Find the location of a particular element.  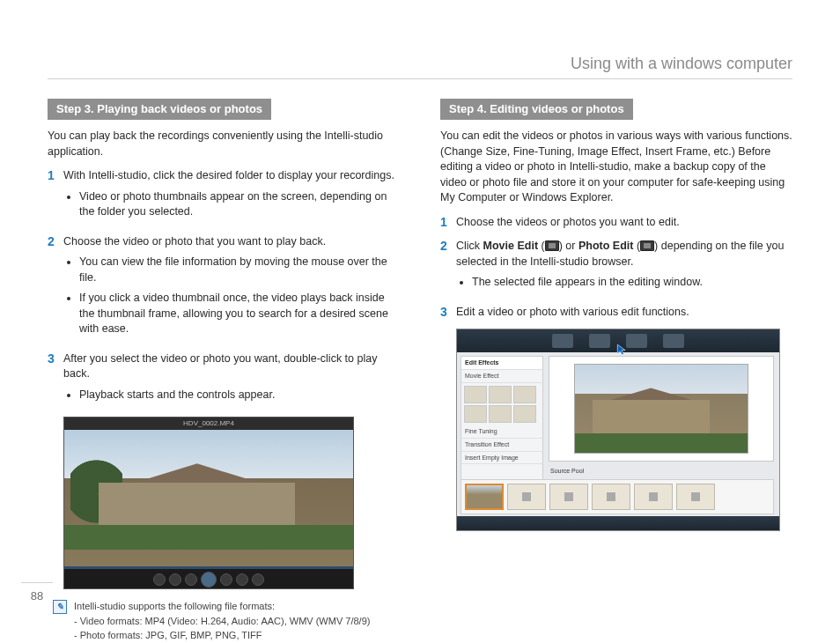

note-line: Intelli-studio supports the following fi… is located at coordinates (222, 606).